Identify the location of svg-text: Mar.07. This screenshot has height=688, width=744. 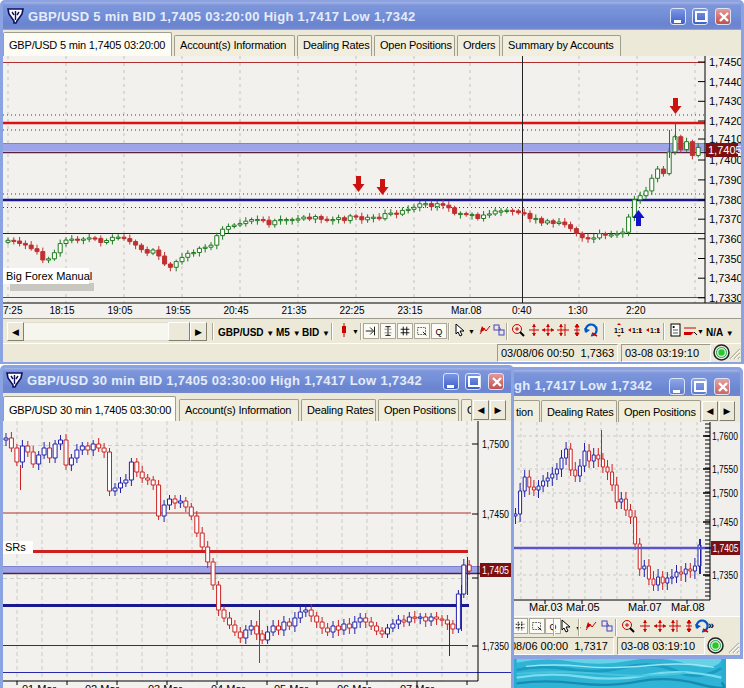
(645, 607).